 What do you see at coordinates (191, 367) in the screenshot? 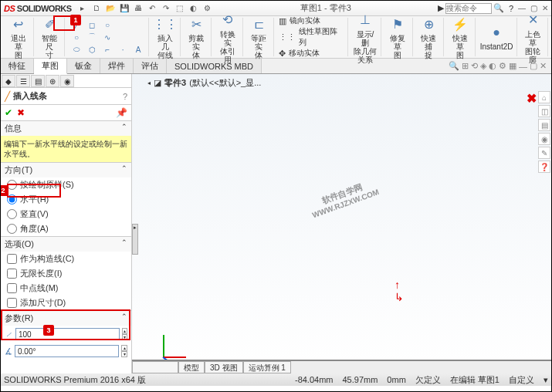
I see `vtab-model: 模型` at bounding box center [191, 367].